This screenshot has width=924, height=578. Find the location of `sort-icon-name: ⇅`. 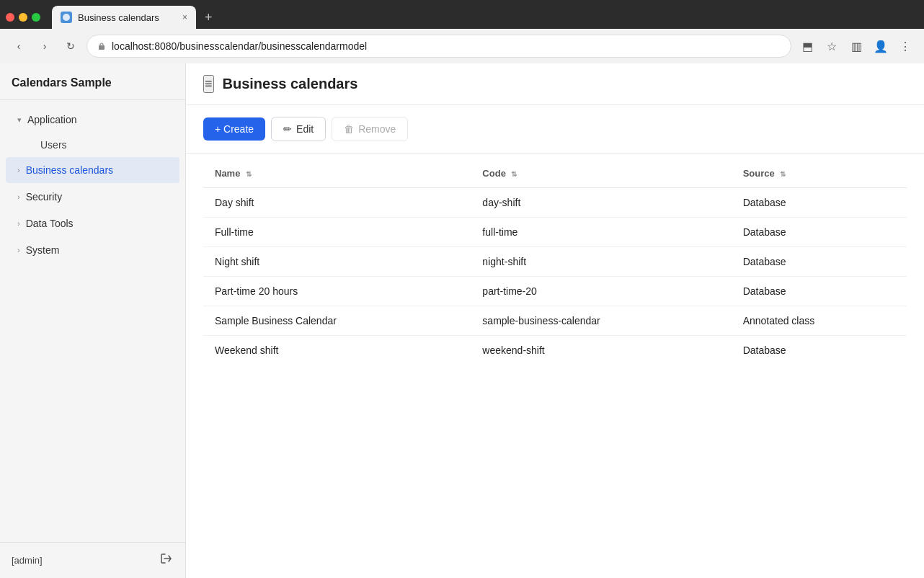

sort-icon-name: ⇅ is located at coordinates (249, 174).